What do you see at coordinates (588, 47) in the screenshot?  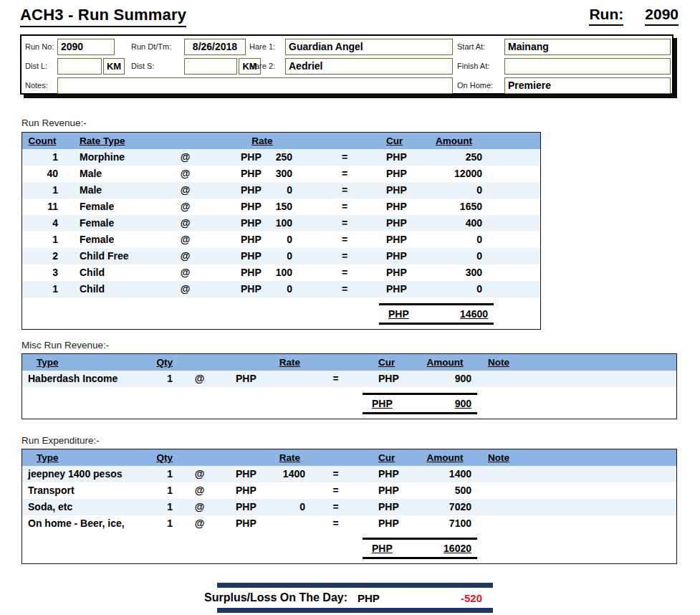 I see `start-at-field: Mainang` at bounding box center [588, 47].